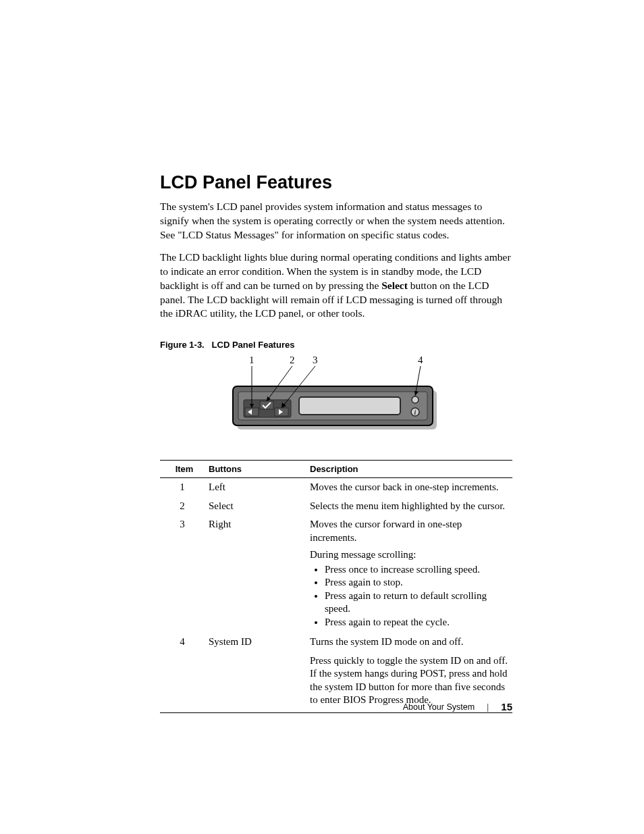  I want to click on table-row: 3 Right Moves the cursor forward in one-…, so click(336, 574).